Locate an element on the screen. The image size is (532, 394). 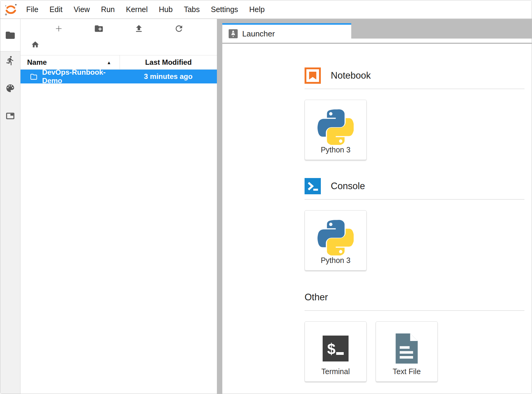
section-title-notebook: Notebook is located at coordinates (351, 76).